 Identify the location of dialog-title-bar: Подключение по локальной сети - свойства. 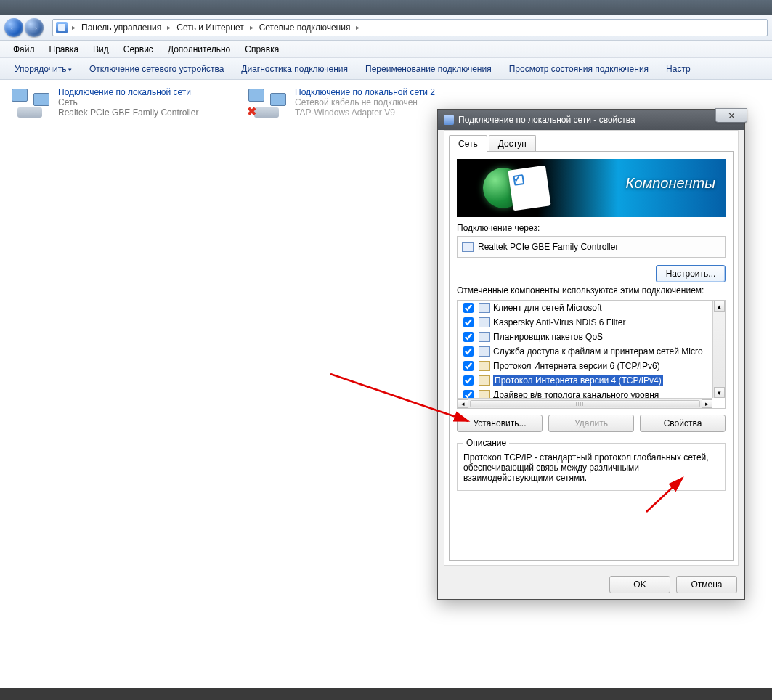
(591, 120).